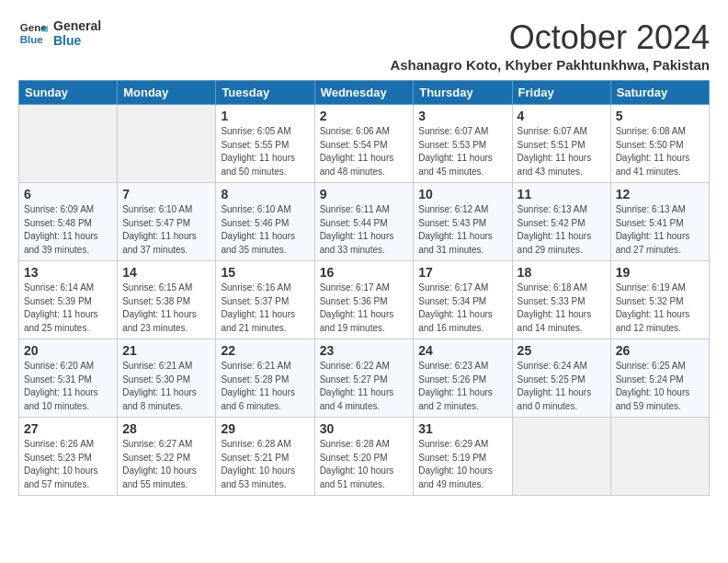  Describe the element at coordinates (660, 272) in the screenshot. I see `day-number: 19` at that location.